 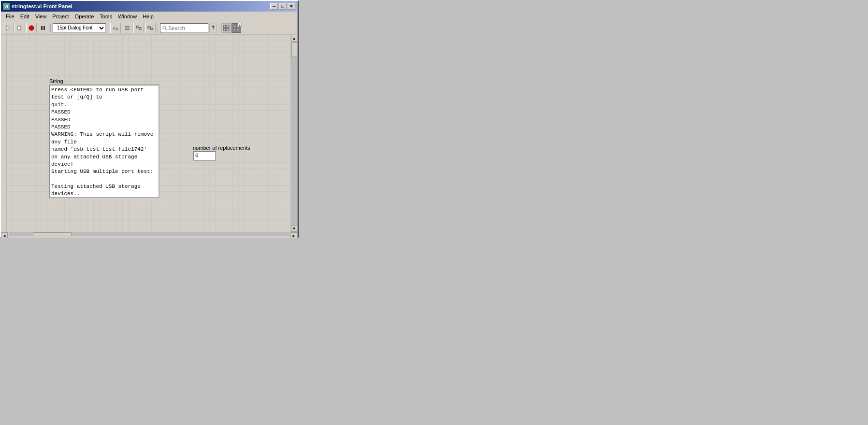 I want to click on font-selector: 15pt Dialog Font, so click(x=79, y=28).